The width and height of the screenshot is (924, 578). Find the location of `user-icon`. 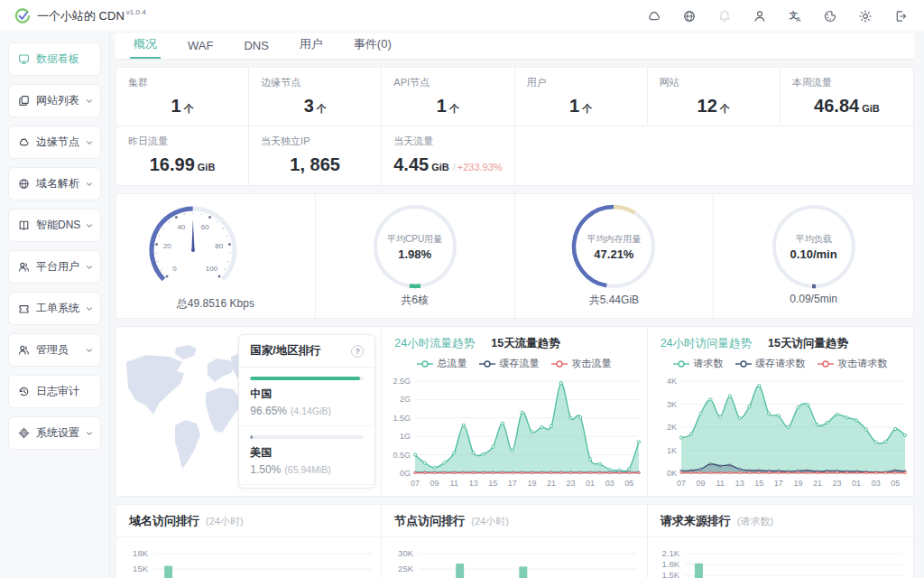

user-icon is located at coordinates (760, 16).